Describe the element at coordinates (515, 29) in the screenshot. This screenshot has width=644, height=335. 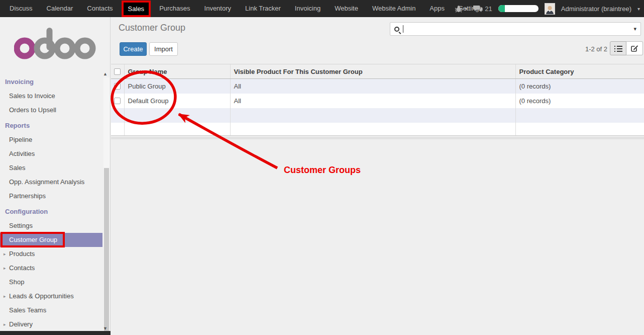
I see `search-bar: ▾` at that location.